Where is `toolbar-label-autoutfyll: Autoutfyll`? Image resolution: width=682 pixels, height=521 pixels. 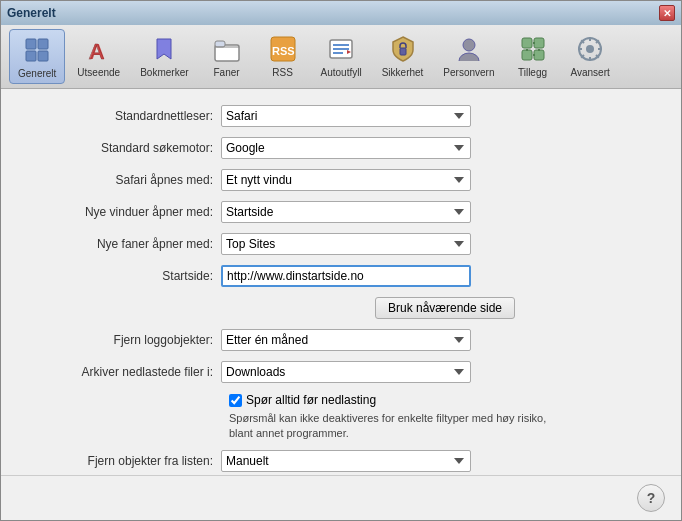 toolbar-label-autoutfyll: Autoutfyll is located at coordinates (342, 72).